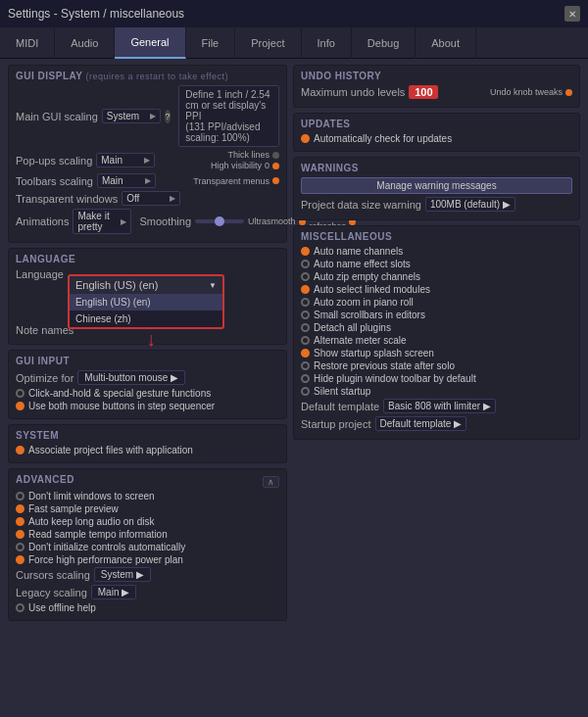 The width and height of the screenshot is (588, 717). I want to click on undo-knob-tweaks-dot, so click(568, 92).